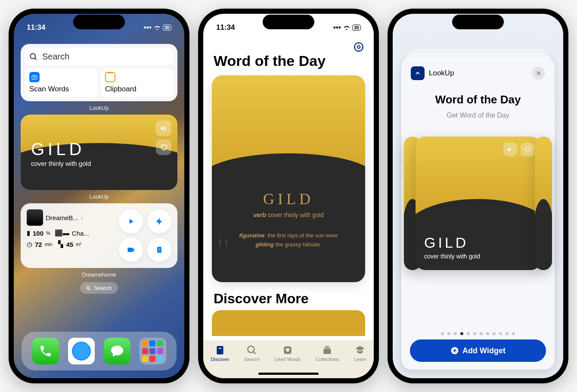 This screenshot has width=577, height=392. I want to click on tab-learn: Learn, so click(360, 353).